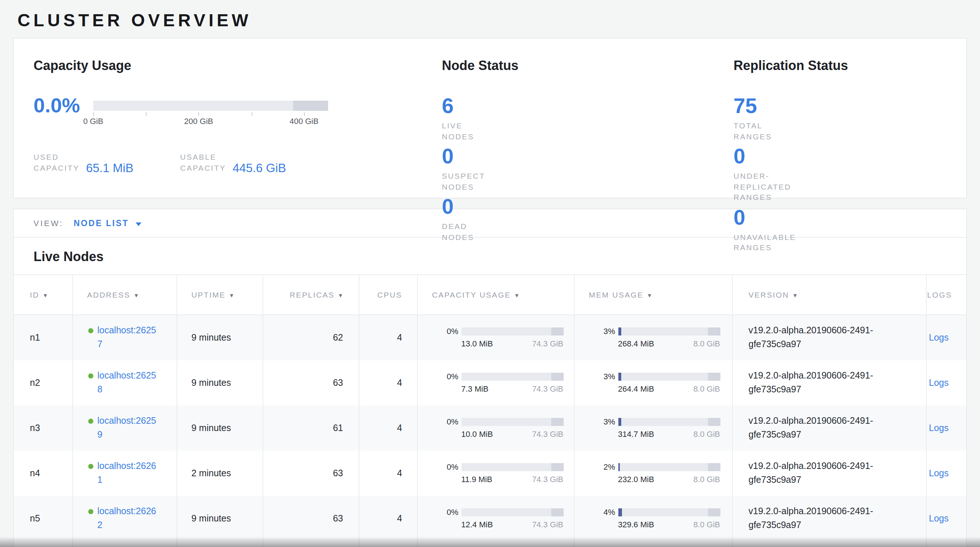 This screenshot has height=547, width=980. Describe the element at coordinates (108, 223) in the screenshot. I see `node-list-dropdown: NODE LIST` at that location.